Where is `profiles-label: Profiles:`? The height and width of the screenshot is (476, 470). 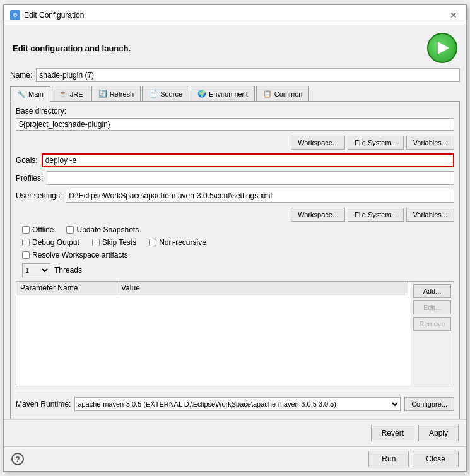 profiles-label: Profiles: is located at coordinates (29, 178).